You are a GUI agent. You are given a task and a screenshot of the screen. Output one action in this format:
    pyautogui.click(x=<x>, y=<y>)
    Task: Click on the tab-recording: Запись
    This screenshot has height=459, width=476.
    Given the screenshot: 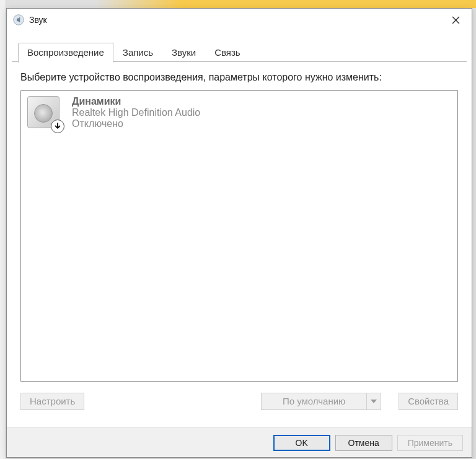 What is the action you would take?
    pyautogui.click(x=138, y=52)
    